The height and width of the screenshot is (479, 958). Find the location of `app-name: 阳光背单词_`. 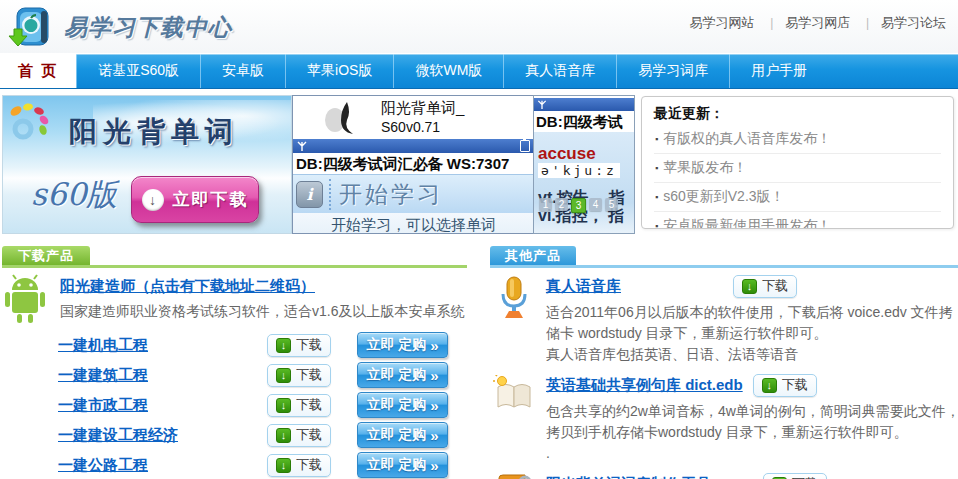

app-name: 阳光背单词_ is located at coordinates (422, 108).